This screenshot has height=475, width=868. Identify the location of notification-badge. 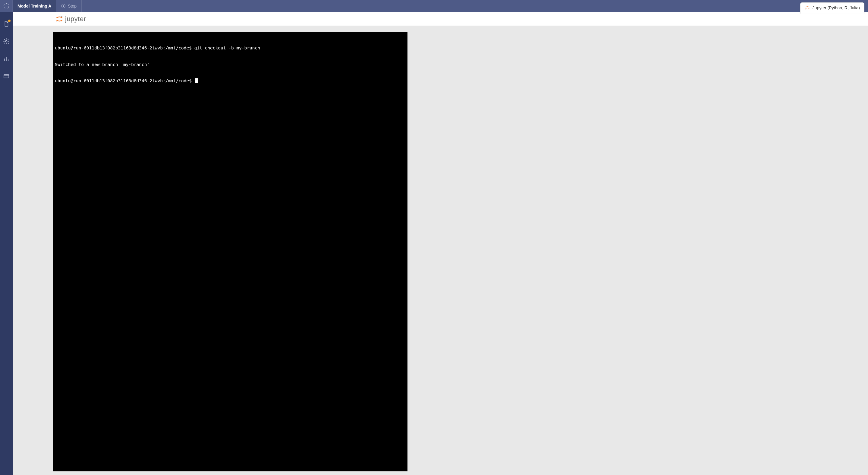
(9, 21).